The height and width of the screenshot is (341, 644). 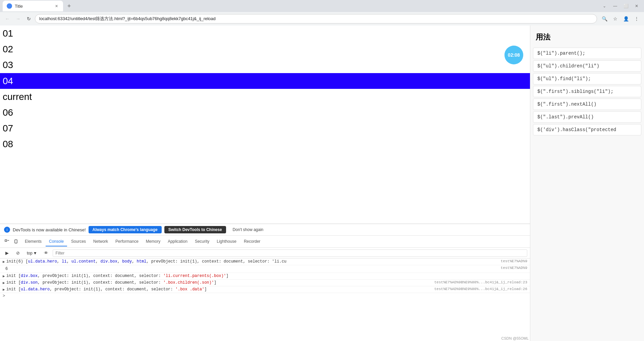 What do you see at coordinates (33, 242) in the screenshot?
I see `tab-elements: Elements` at bounding box center [33, 242].